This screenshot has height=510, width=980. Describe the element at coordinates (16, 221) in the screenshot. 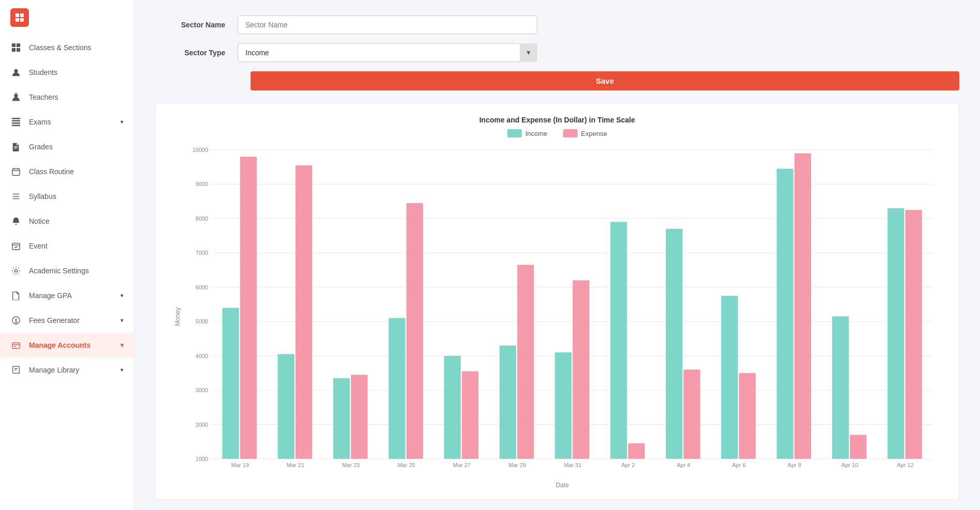

I see `bell-icon` at that location.